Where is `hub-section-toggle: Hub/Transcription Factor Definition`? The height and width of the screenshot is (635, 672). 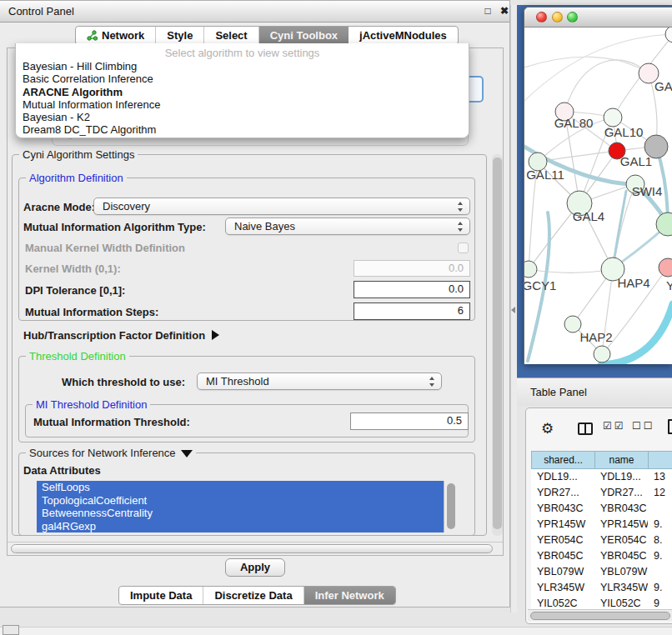 hub-section-toggle: Hub/Transcription Factor Definition is located at coordinates (122, 336).